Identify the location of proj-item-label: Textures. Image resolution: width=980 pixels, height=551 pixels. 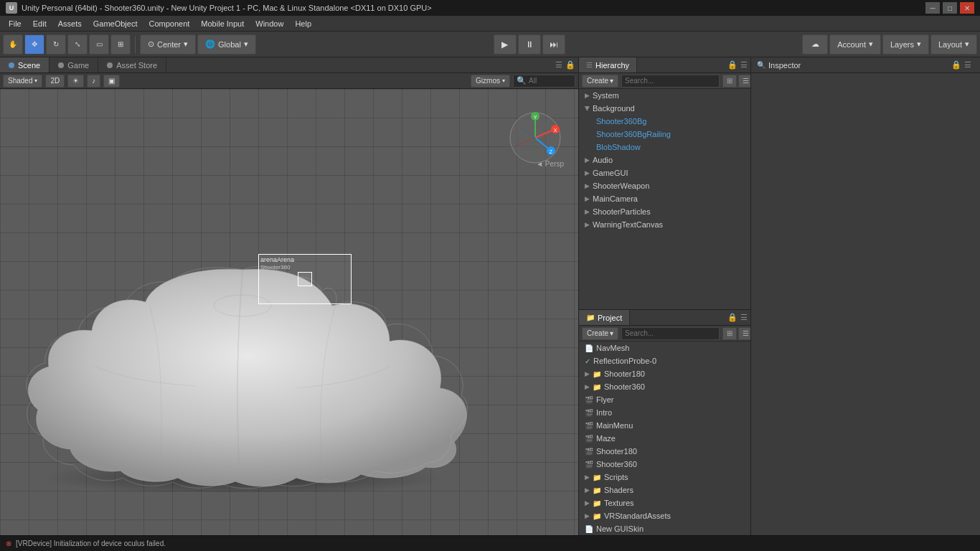
(619, 503).